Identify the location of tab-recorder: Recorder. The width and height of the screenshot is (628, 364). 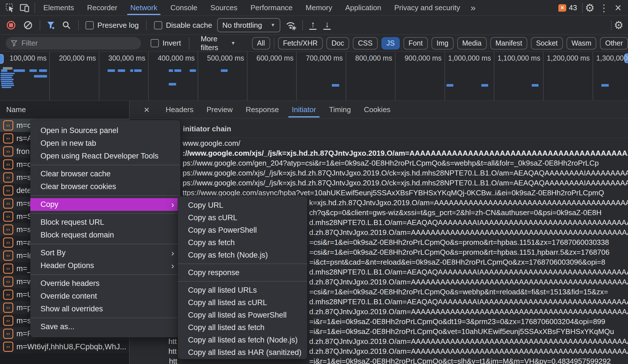
(102, 8).